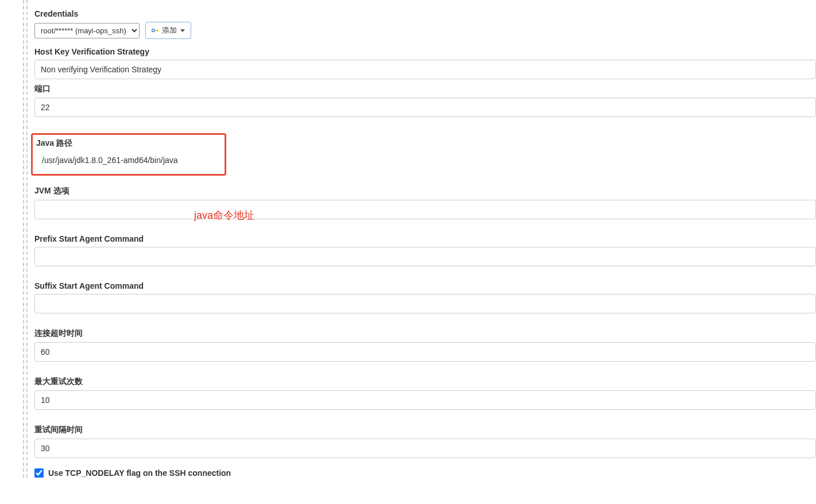 This screenshot has width=816, height=504. What do you see at coordinates (39, 473) in the screenshot?
I see `tcp-nodelay-checkbox` at bounding box center [39, 473].